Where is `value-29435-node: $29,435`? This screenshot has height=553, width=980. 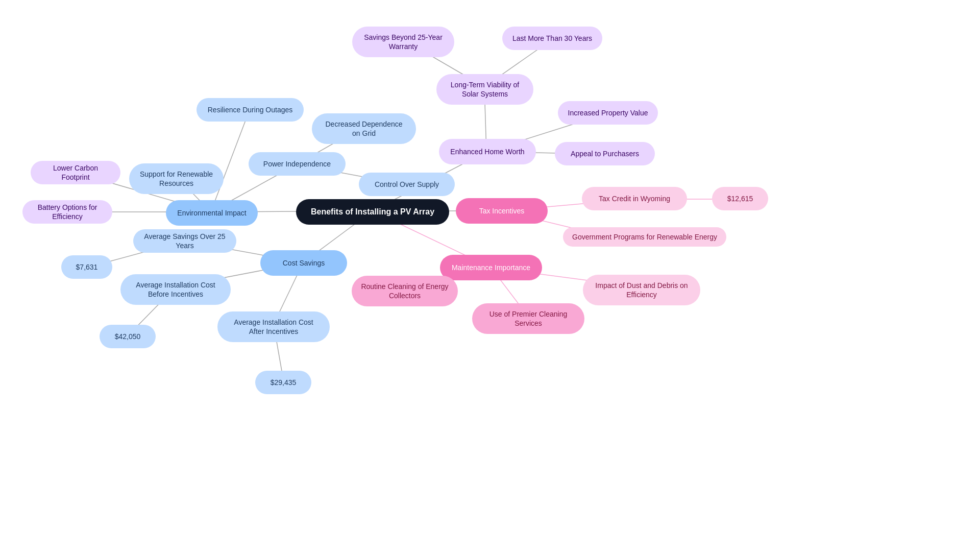 value-29435-node: $29,435 is located at coordinates (283, 382).